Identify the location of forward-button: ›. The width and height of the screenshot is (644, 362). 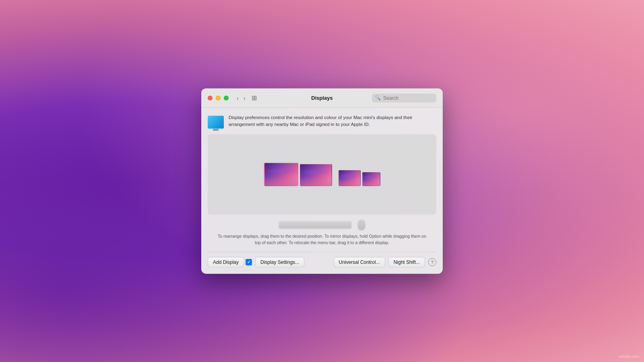
(245, 98).